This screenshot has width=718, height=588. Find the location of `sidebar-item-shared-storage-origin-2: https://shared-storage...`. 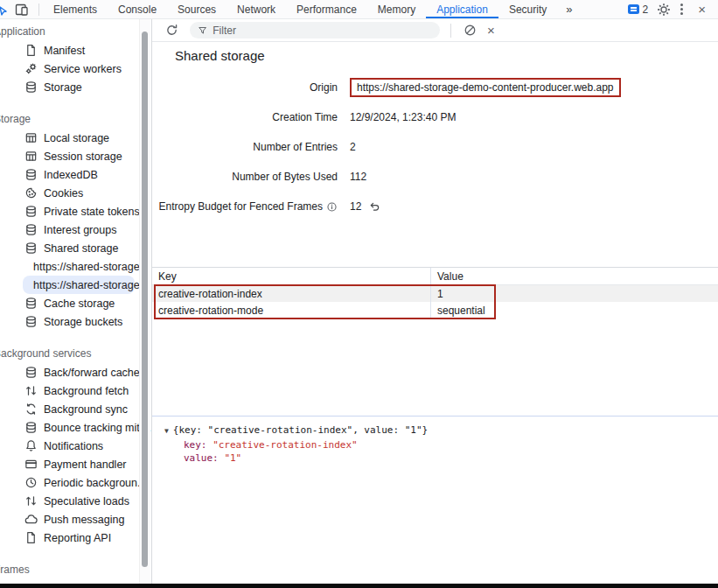

sidebar-item-shared-storage-origin-2: https://shared-storage... is located at coordinates (79, 285).